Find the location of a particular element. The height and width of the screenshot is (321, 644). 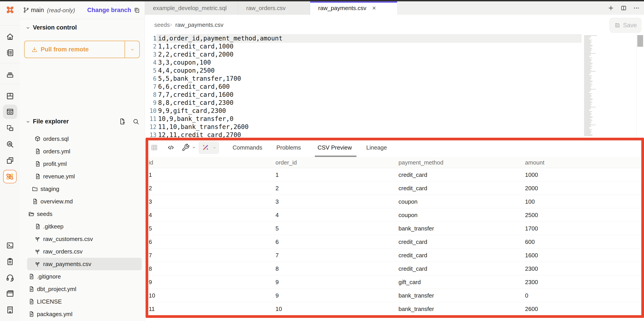

editor-line: 1211,10,bank_transfer,2600 is located at coordinates (394, 127).